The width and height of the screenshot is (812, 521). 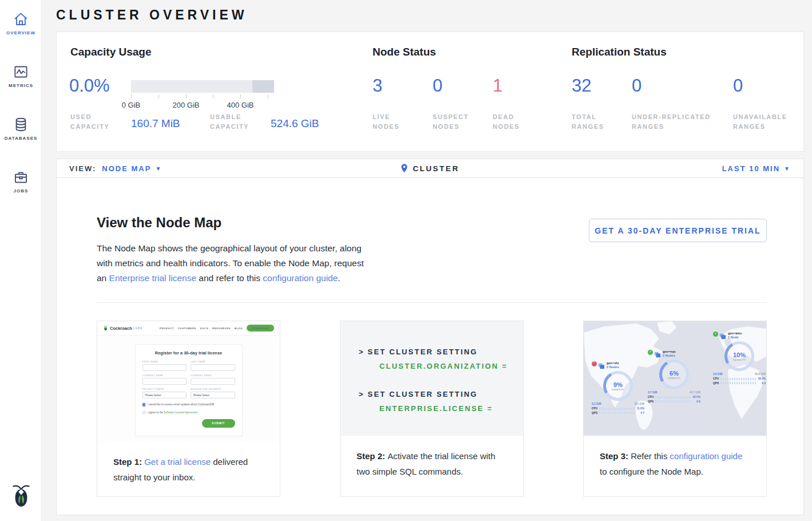 I want to click on view-toolbar: VIEW: NODE MAP▼ CLUSTER LAST 10 MIN▼, so click(x=430, y=168).